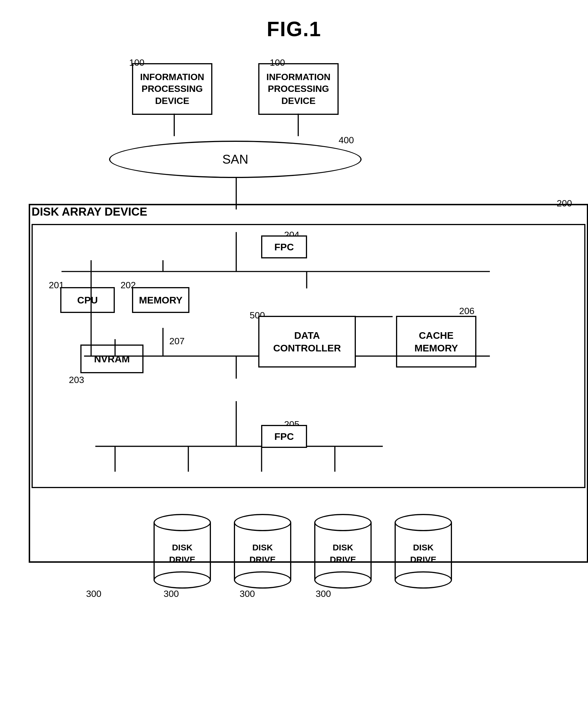 The image size is (588, 706). What do you see at coordinates (172, 89) in the screenshot?
I see `ipd-left-label: INFORMATION PROCESSING DEVICE` at bounding box center [172, 89].